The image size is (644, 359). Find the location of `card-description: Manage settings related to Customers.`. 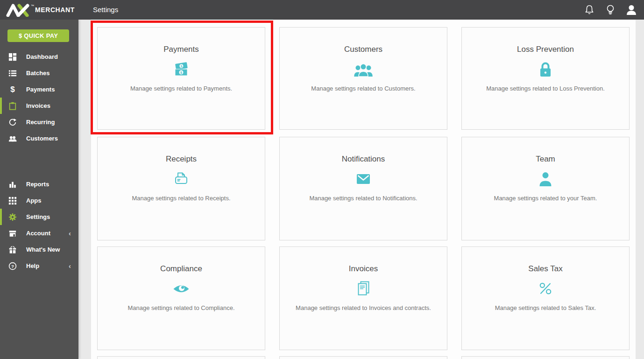

card-description: Manage settings related to Customers. is located at coordinates (363, 89).